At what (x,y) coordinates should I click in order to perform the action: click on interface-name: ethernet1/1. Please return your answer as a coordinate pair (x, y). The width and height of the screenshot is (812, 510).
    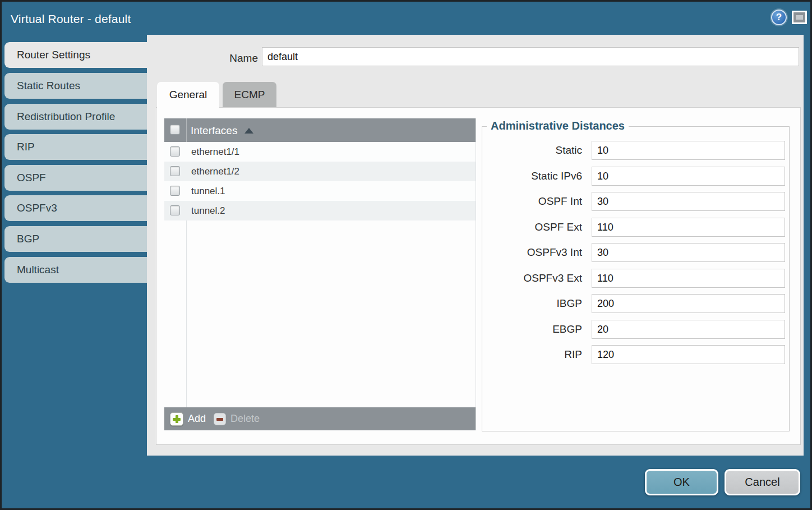
    Looking at the image, I should click on (215, 151).